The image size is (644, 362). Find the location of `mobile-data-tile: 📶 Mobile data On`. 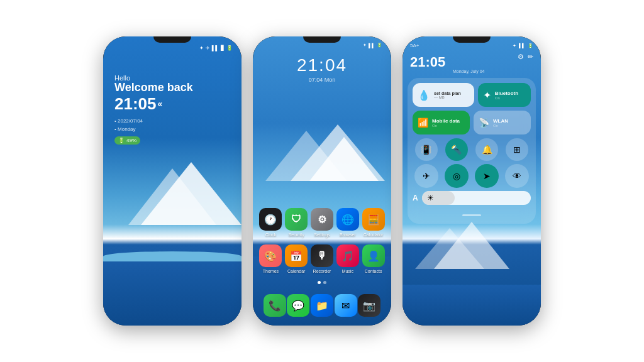

mobile-data-tile: 📶 Mobile data On is located at coordinates (441, 123).